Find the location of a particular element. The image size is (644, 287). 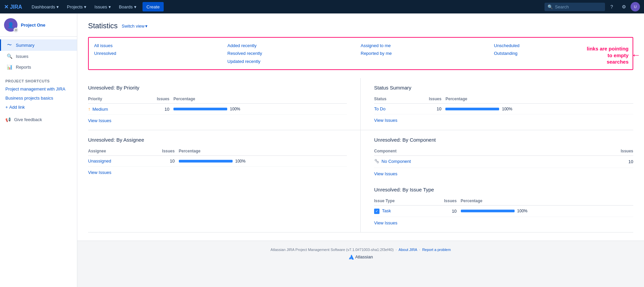

project-avatar: 👤 ⚙ is located at coordinates (11, 25).